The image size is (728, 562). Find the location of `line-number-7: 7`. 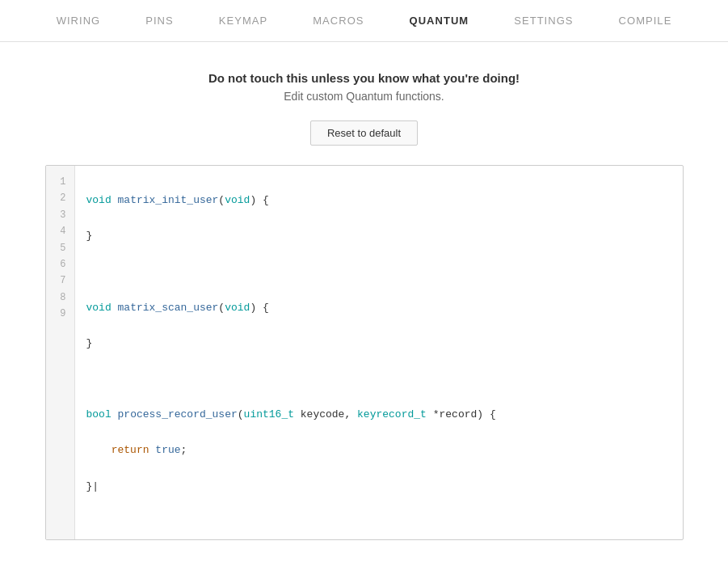

line-number-7: 7 is located at coordinates (60, 281).